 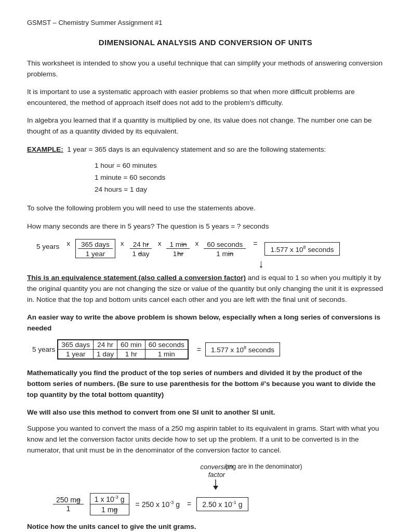 I want to click on fraction-2: 24 hr 1 day, so click(x=141, y=248).